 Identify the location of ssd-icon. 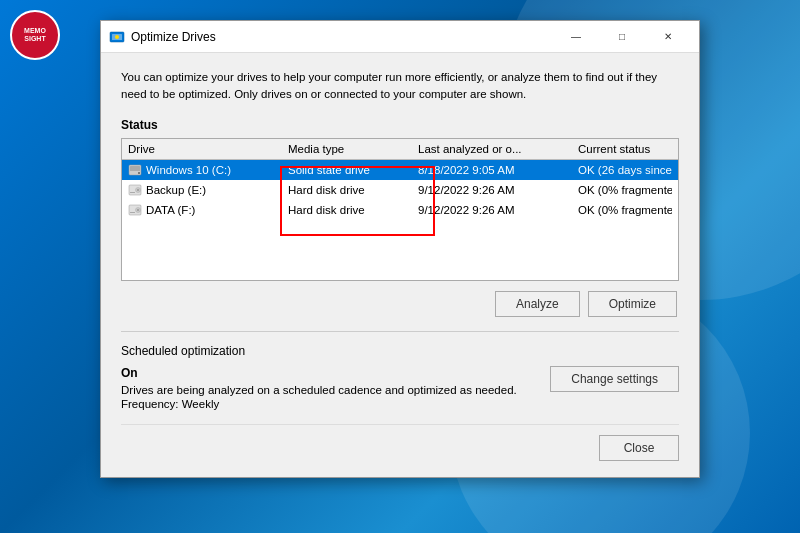
(135, 170).